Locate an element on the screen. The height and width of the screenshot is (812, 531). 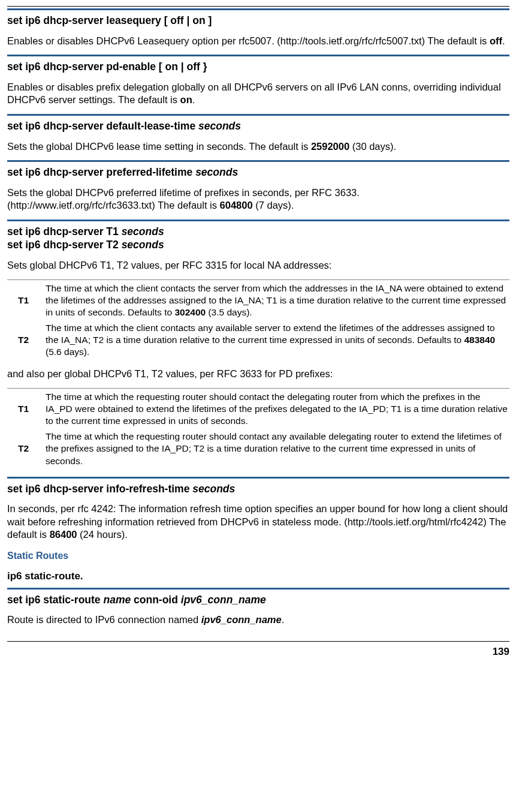
command-heading-conn-oid: set ip6 static-route name conn-oid ipv6_… is located at coordinates (258, 600).